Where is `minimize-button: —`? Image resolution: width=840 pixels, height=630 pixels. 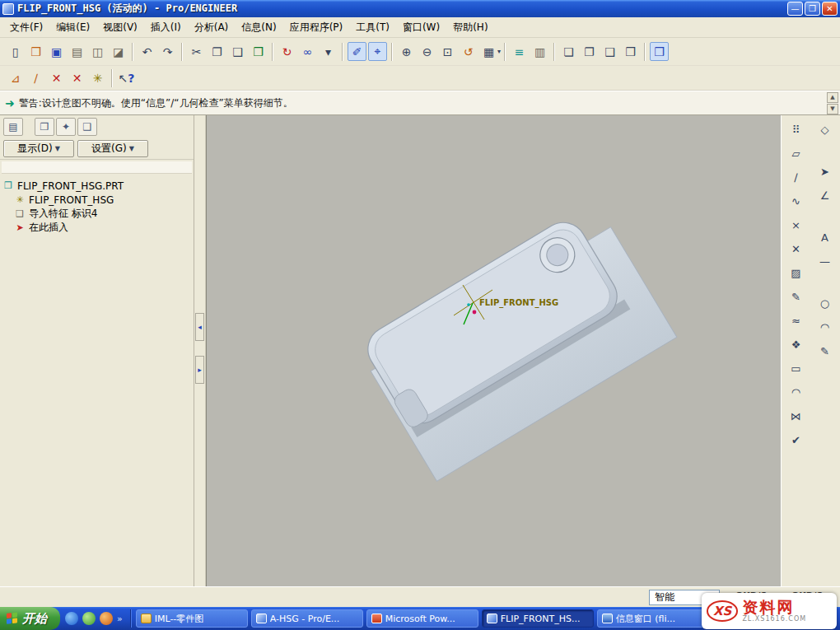
minimize-button: — is located at coordinates (796, 8).